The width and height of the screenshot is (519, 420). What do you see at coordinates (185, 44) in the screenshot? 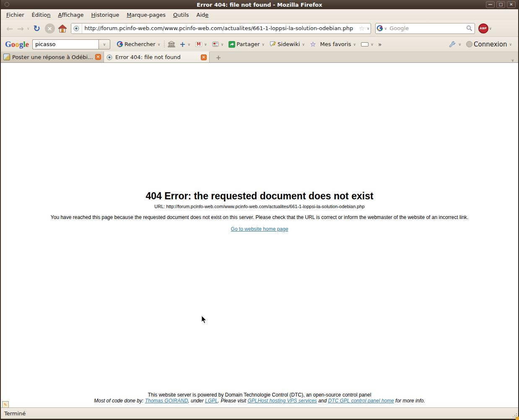
I see `add-gadgets-button: + ∨` at bounding box center [185, 44].